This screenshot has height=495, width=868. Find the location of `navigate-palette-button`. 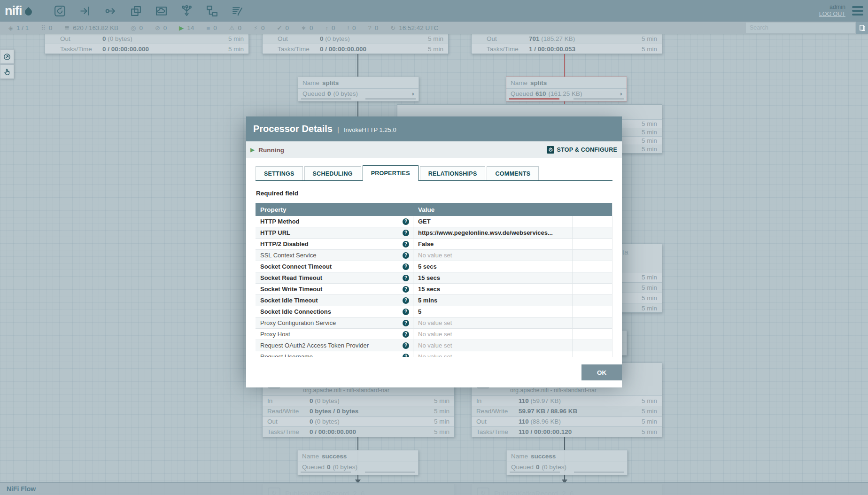

navigate-palette-button is located at coordinates (7, 56).